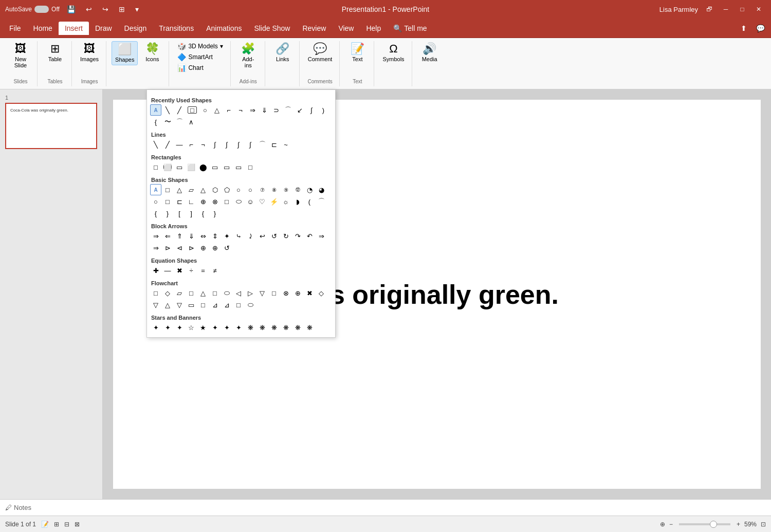 The width and height of the screenshot is (771, 532). I want to click on menu-animations: Animations, so click(224, 28).